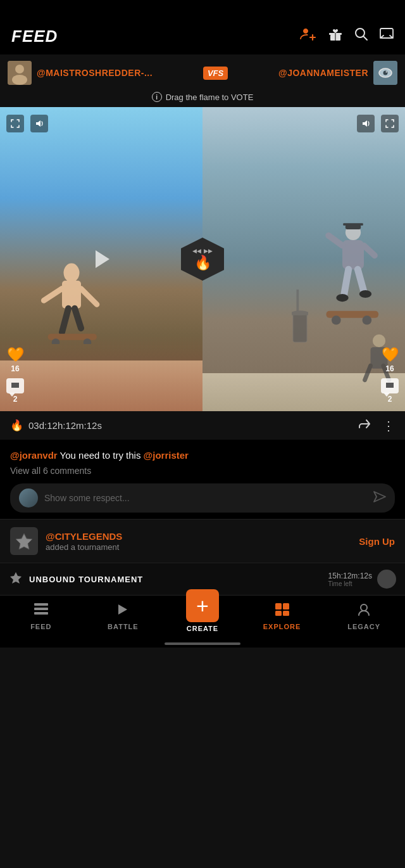  I want to click on hex-arrows: ◀◀ ▶▶, so click(202, 251).